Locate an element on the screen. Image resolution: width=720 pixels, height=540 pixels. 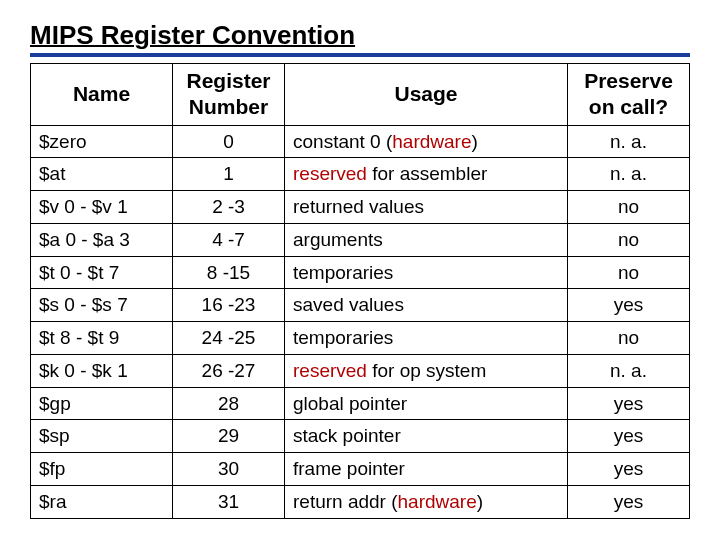
table-row: $v 0 - $v 1 2 -3 returned values no is located at coordinates (360, 208).